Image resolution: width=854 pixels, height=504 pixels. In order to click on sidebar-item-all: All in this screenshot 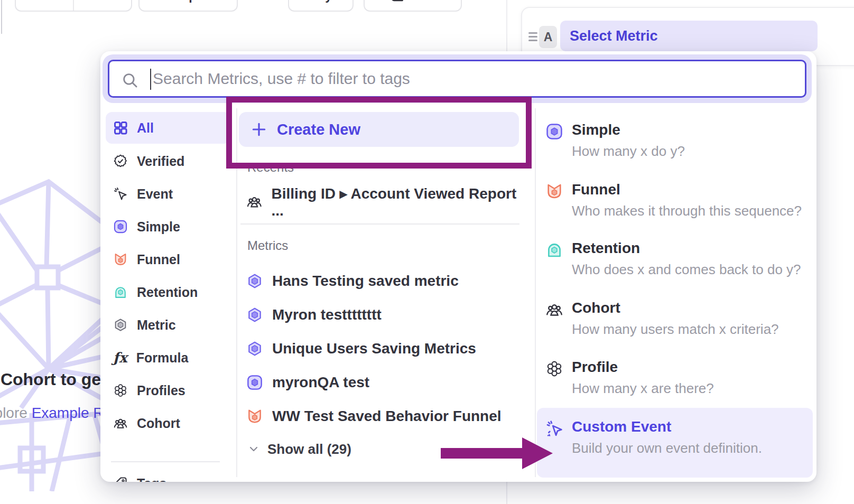, I will do `click(170, 128)`.